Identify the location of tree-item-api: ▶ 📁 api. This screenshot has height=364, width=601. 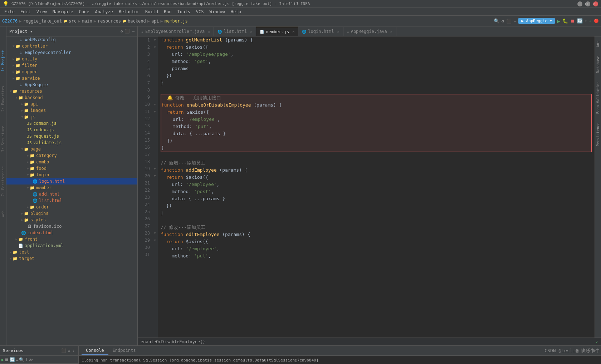
(72, 104).